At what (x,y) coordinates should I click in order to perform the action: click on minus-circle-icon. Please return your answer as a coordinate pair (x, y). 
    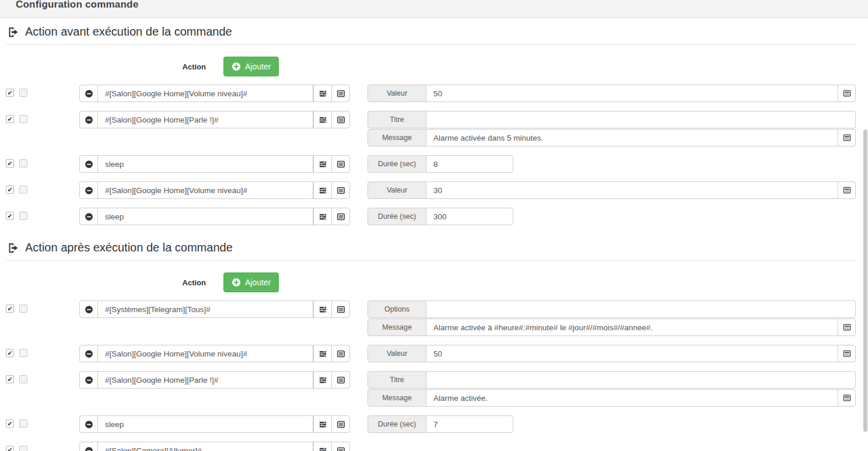
    Looking at the image, I should click on (89, 165).